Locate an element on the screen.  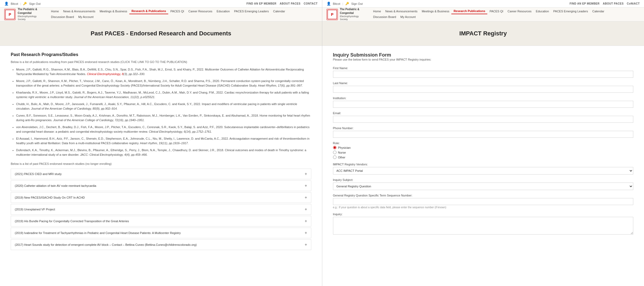
right-contact-link: CoNtACT is located at coordinates (633, 4).